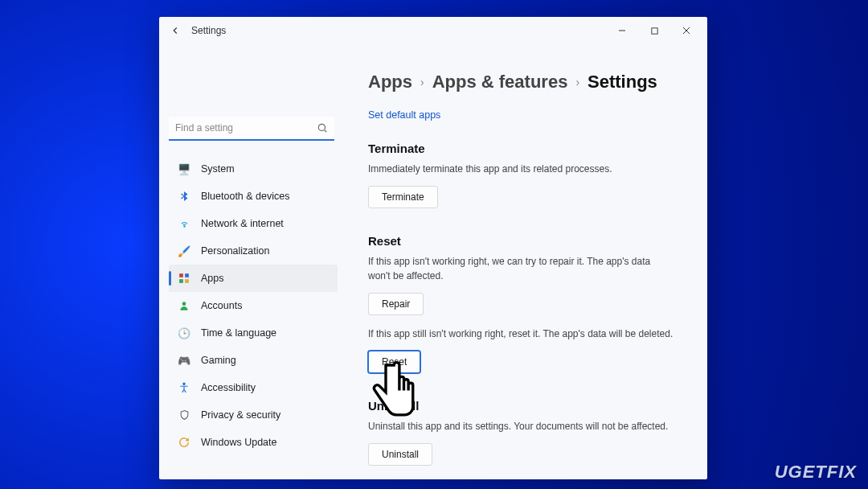  Describe the element at coordinates (222, 306) in the screenshot. I see `sidebar-item-label: Accounts` at that location.